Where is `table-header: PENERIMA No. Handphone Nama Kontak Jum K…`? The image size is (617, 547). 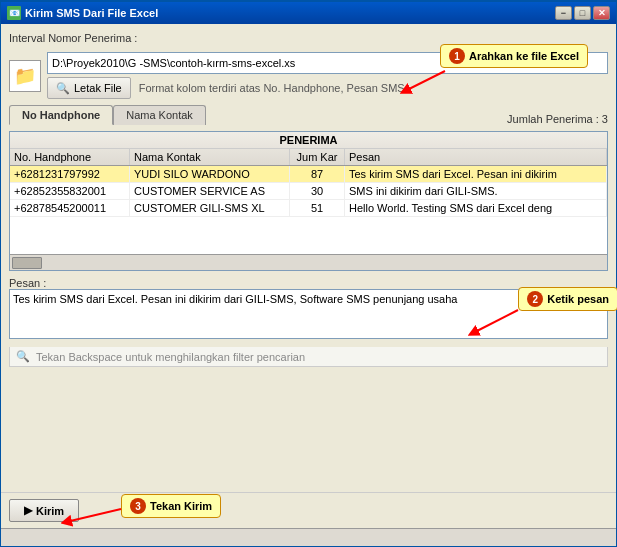
table-header: PENERIMA No. Handphone Nama Kontak Jum K… is located at coordinates (308, 149).